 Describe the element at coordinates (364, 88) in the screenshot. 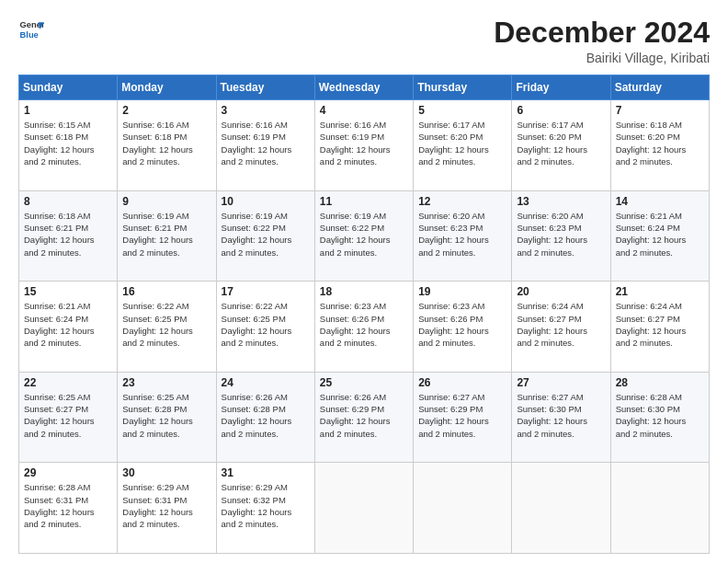

I see `weekday-header-row: SundayMondayTuesdayWednesdayThursdayFrid…` at that location.